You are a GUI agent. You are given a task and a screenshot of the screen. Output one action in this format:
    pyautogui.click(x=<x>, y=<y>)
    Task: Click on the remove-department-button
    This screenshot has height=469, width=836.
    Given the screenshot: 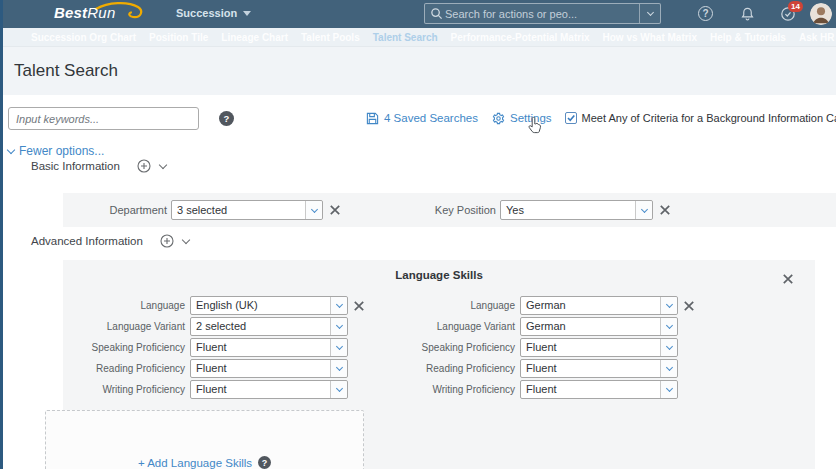 What is the action you would take?
    pyautogui.click(x=335, y=210)
    